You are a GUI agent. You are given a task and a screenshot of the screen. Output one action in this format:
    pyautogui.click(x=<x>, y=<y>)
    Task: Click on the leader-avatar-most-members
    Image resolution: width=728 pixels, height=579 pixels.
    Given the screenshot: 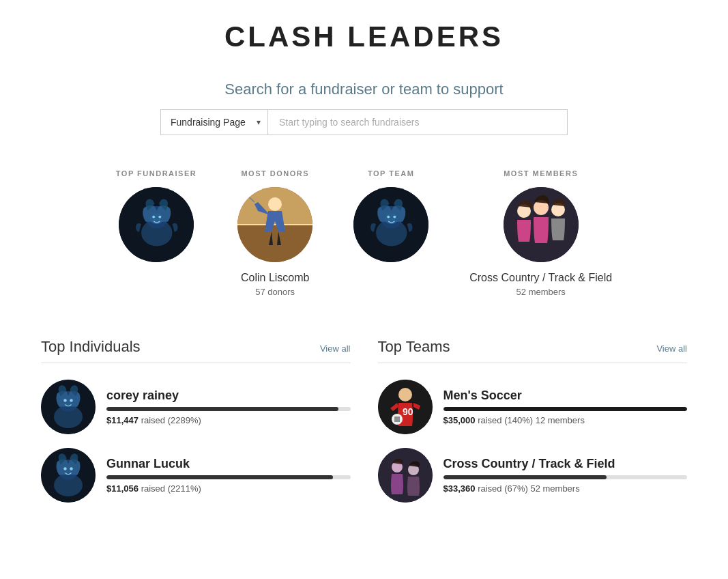 What is the action you would take?
    pyautogui.click(x=541, y=225)
    